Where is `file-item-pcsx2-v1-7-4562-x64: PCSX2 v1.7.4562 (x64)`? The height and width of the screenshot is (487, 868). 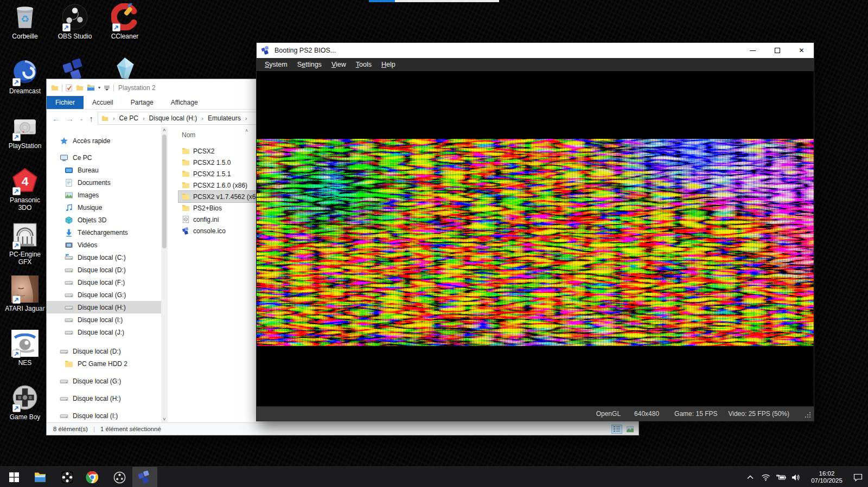 file-item-pcsx2-v1-7-4562-x64: PCSX2 v1.7.4562 (x64) is located at coordinates (222, 196).